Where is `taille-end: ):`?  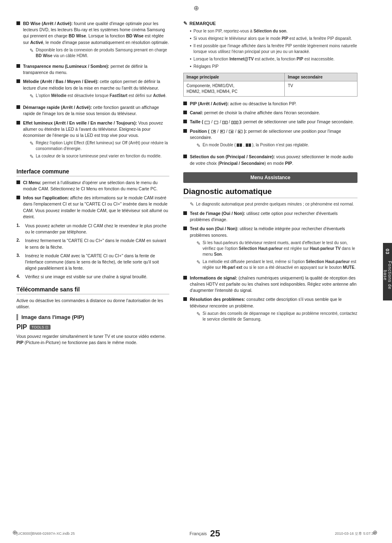 taille-end: ): is located at coordinates (241, 122).